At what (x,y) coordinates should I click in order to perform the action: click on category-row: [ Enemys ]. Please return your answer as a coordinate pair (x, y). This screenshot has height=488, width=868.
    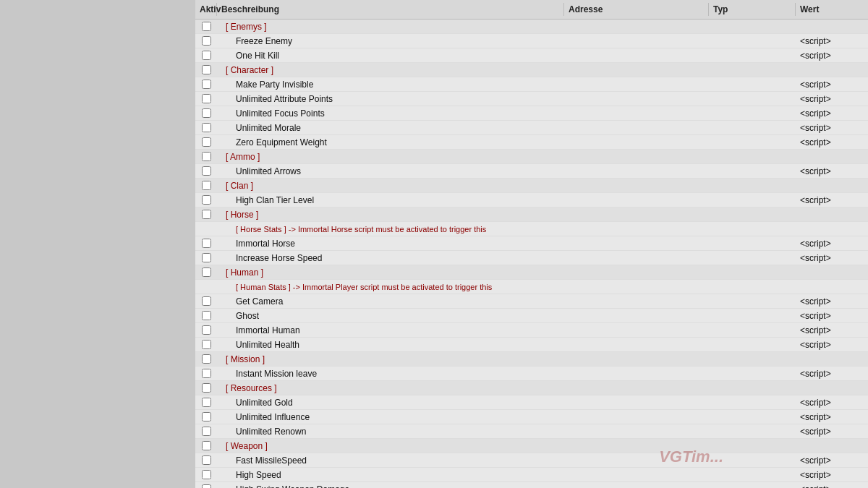
    Looking at the image, I should click on (532, 27).